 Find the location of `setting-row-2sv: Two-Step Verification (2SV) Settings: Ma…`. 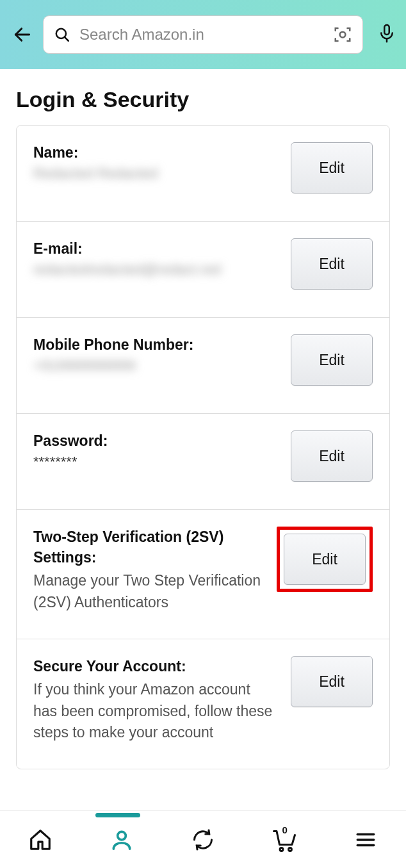

setting-row-2sv: Two-Step Verification (2SV) Settings: Ma… is located at coordinates (203, 575).